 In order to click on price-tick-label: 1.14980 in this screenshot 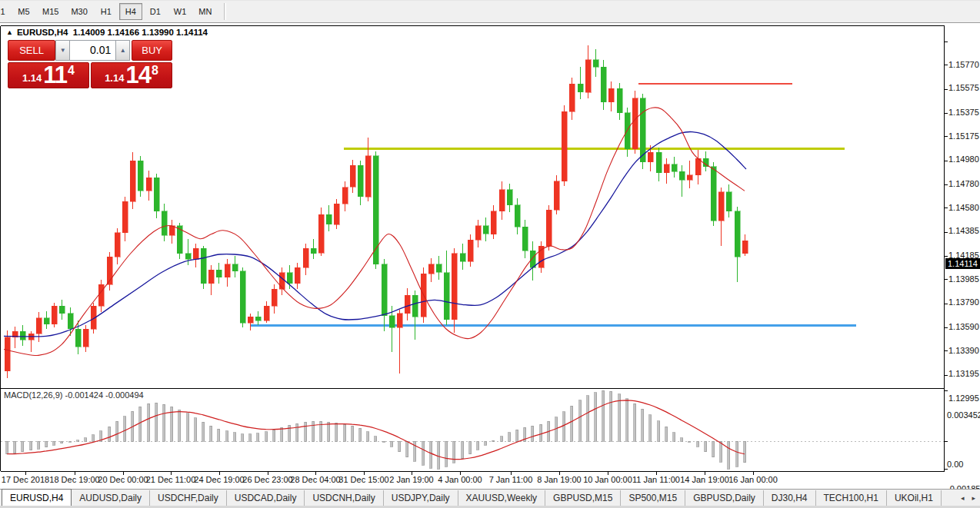, I will do `click(964, 159)`.